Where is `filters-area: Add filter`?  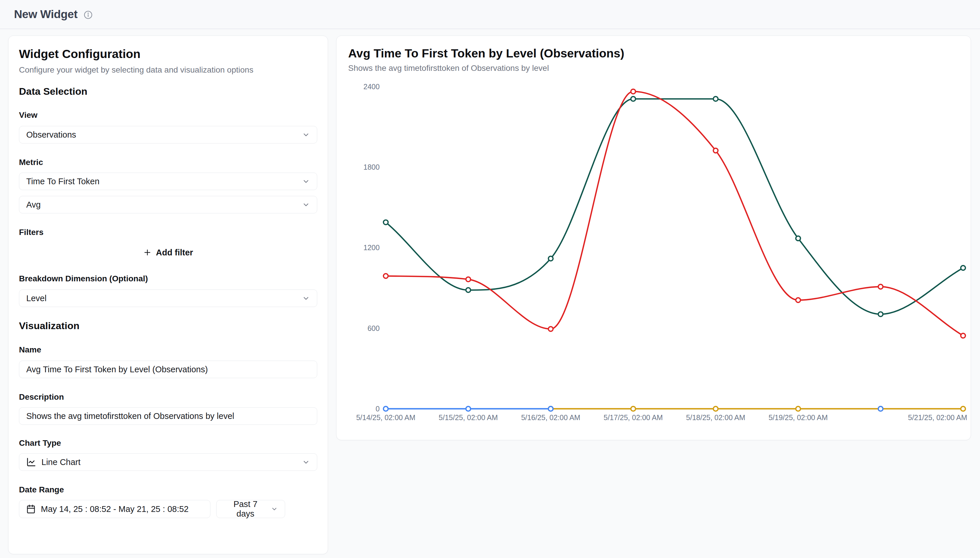 filters-area: Add filter is located at coordinates (168, 252).